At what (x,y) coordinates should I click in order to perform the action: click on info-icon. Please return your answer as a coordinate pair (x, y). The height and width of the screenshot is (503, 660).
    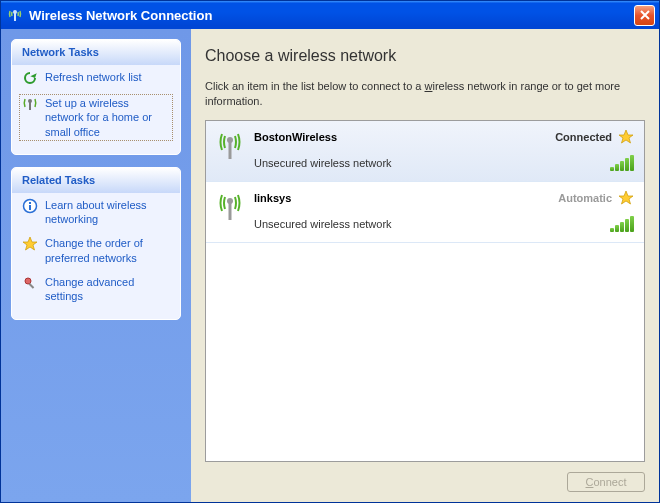
    Looking at the image, I should click on (30, 206).